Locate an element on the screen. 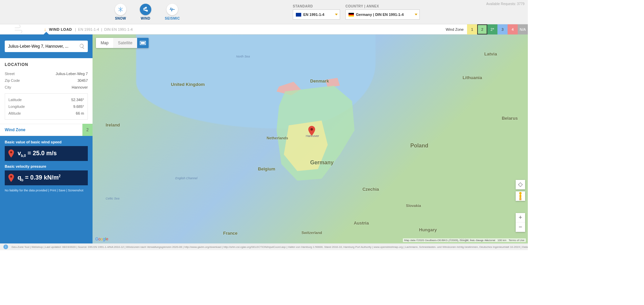 This screenshot has width=644, height=305. info-icon: i is located at coordinates (6, 247).